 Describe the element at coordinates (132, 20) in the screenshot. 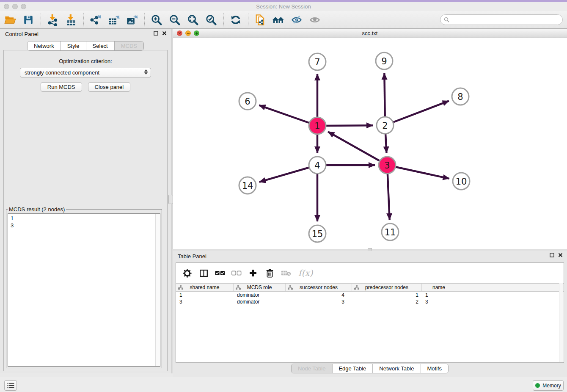

I see `export-image-button` at that location.